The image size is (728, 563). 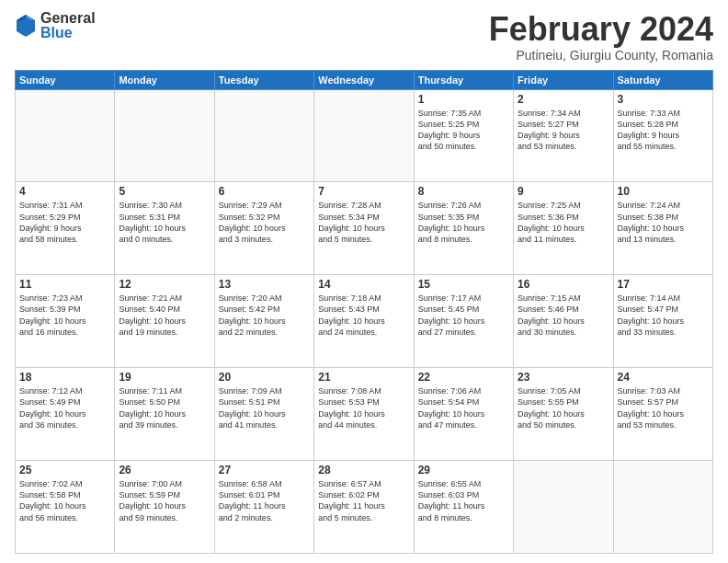 What do you see at coordinates (664, 131) in the screenshot?
I see `day-info: Sunrise: 7:33 AMSunset: 5:28 PMDaylight:…` at bounding box center [664, 131].